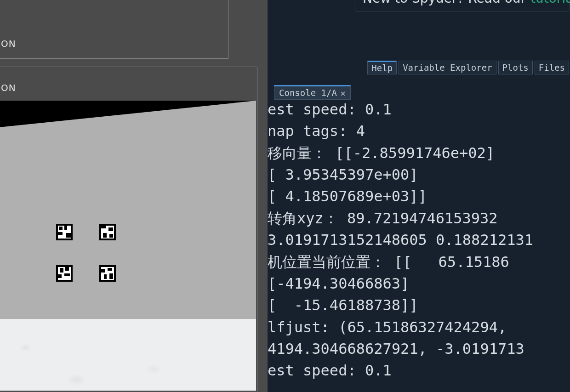  What do you see at coordinates (313, 92) in the screenshot?
I see `console-tabbar: Console 1/A ✕` at bounding box center [313, 92].